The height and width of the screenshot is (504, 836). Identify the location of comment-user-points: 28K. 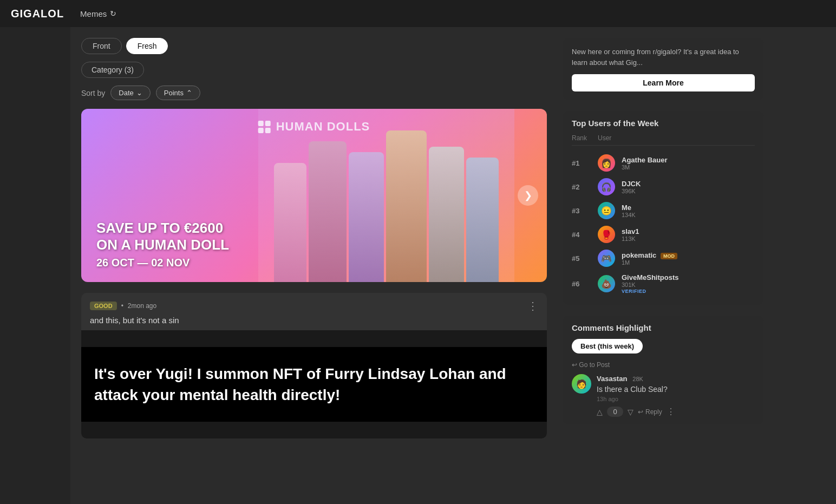
(638, 379).